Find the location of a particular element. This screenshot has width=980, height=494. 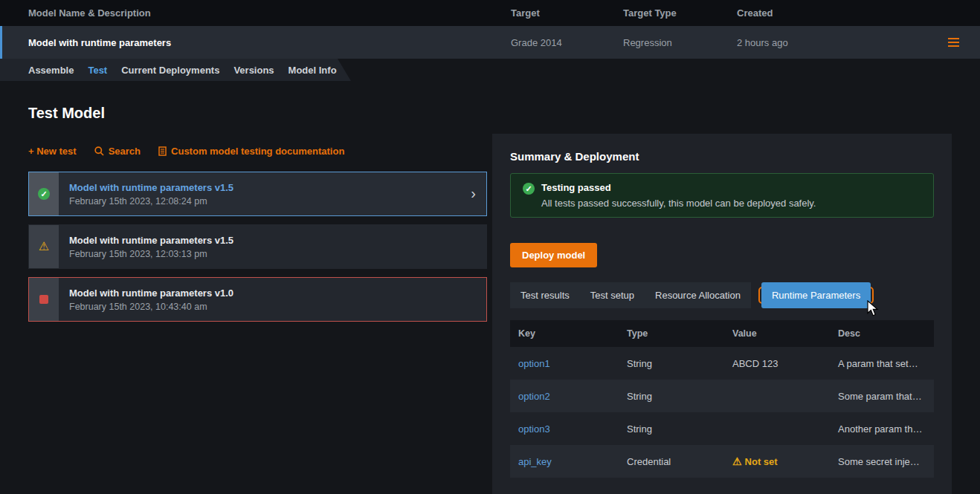

column-header-target: Target is located at coordinates (567, 13).